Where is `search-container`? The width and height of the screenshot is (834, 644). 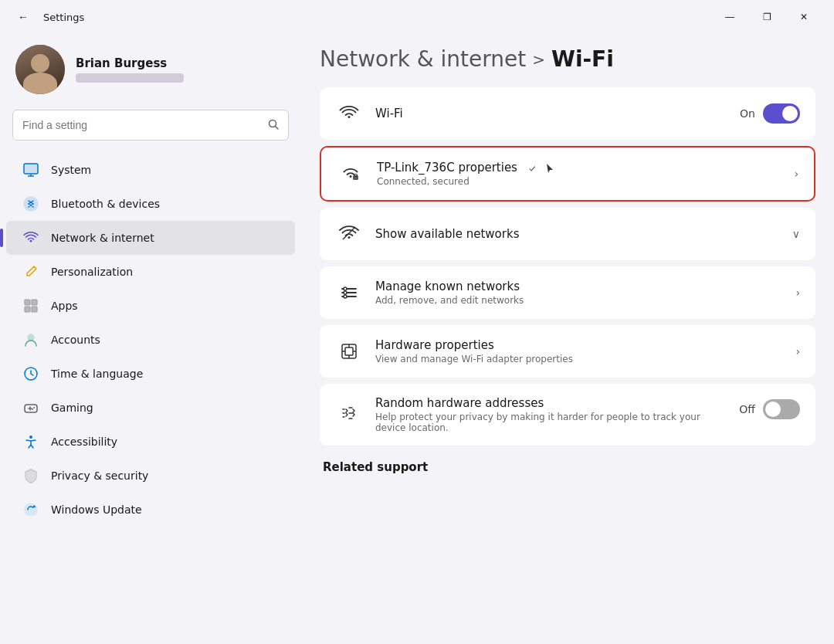
search-container is located at coordinates (151, 131).